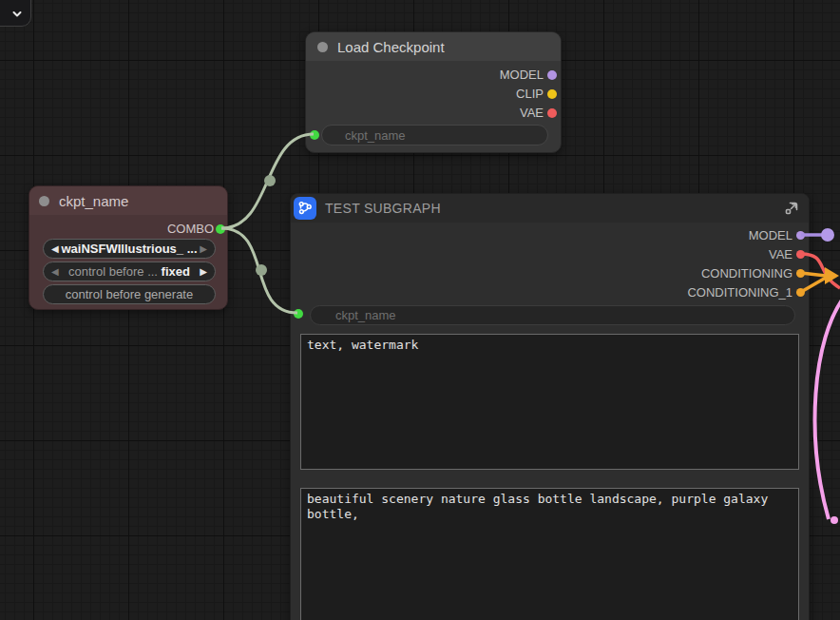  What do you see at coordinates (128, 229) in the screenshot?
I see `output-slot-combo: COMBO` at bounding box center [128, 229].